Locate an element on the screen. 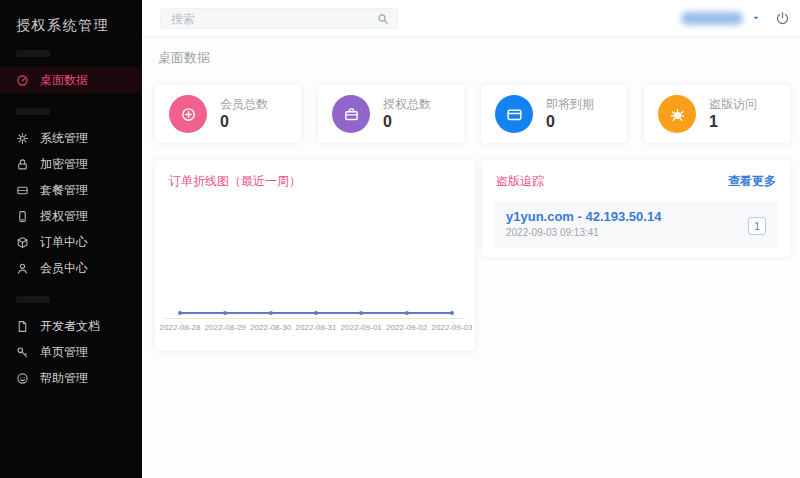 This screenshot has height=478, width=800. mobile-icon is located at coordinates (22, 216).